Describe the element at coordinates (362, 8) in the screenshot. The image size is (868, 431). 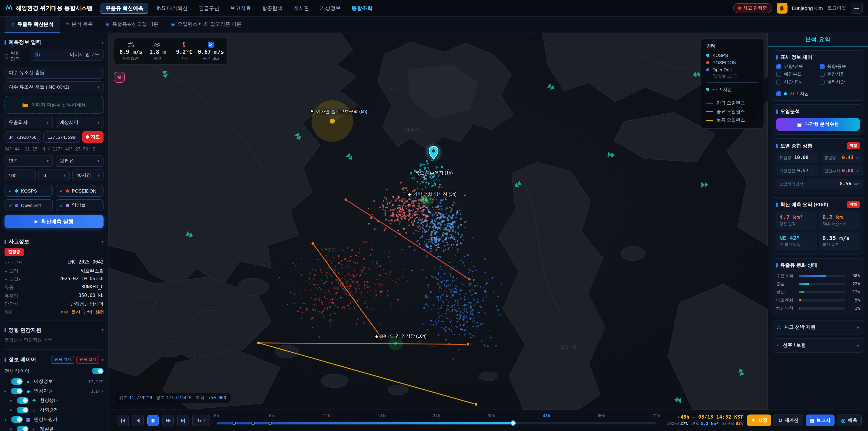
I see `nav-item-integrated-search: 통합조회` at that location.